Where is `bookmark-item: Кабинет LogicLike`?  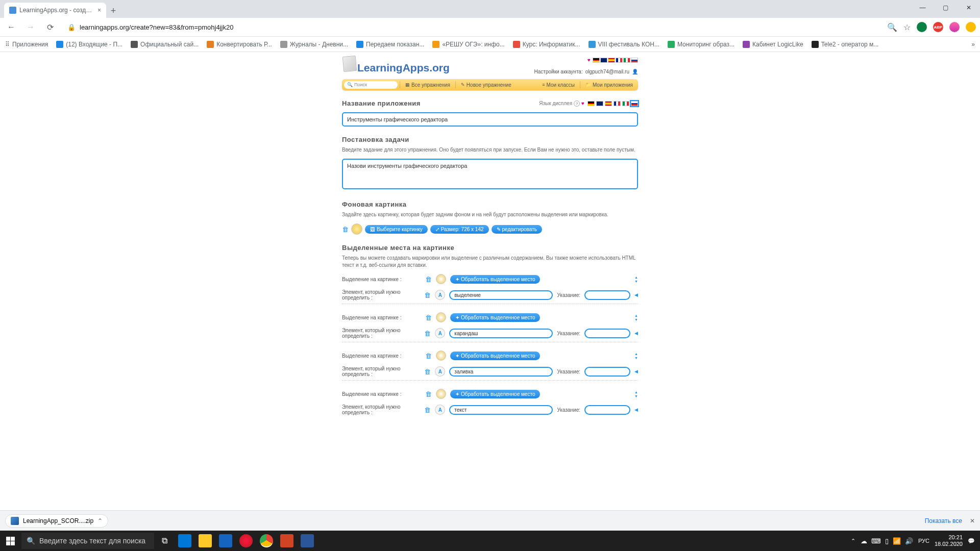 bookmark-item: Кабинет LogicLike is located at coordinates (773, 44).